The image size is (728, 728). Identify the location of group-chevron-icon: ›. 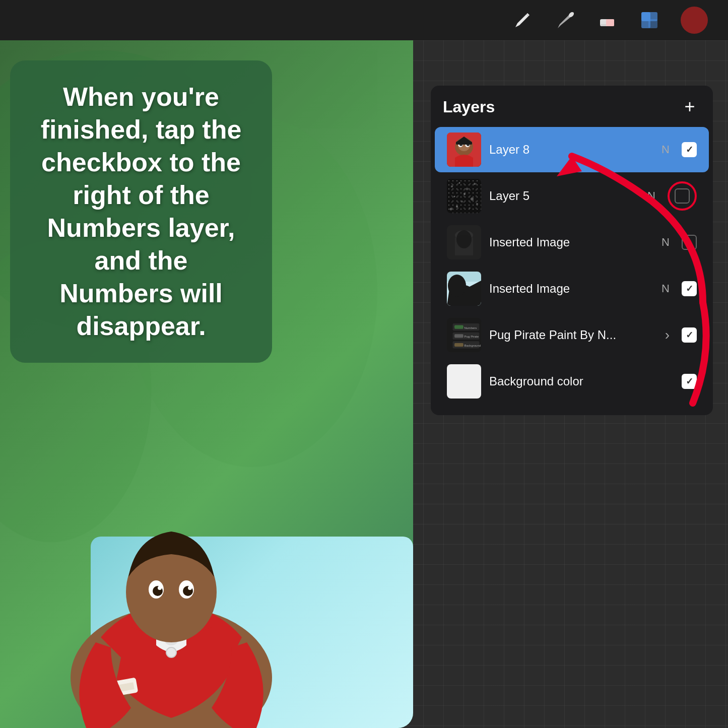
(667, 335).